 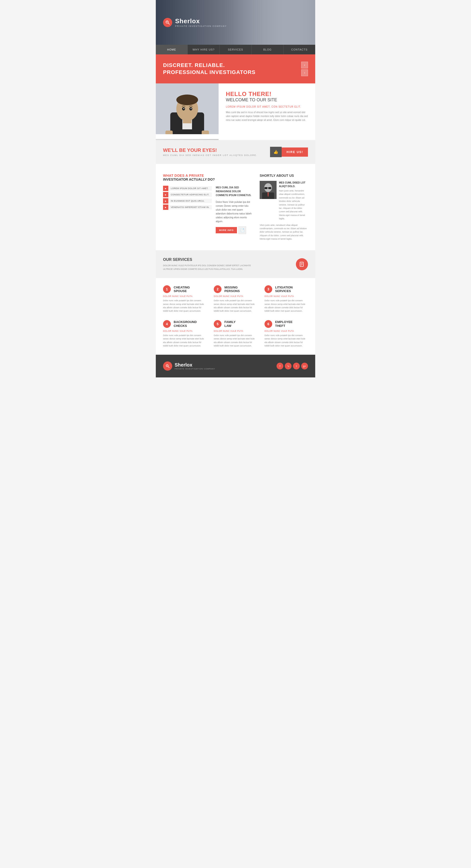 What do you see at coordinates (236, 207) in the screenshot?
I see `main-content: WHAT DOES A PRIVATE INVESTIGATOR ACTUALL…` at bounding box center [236, 207].